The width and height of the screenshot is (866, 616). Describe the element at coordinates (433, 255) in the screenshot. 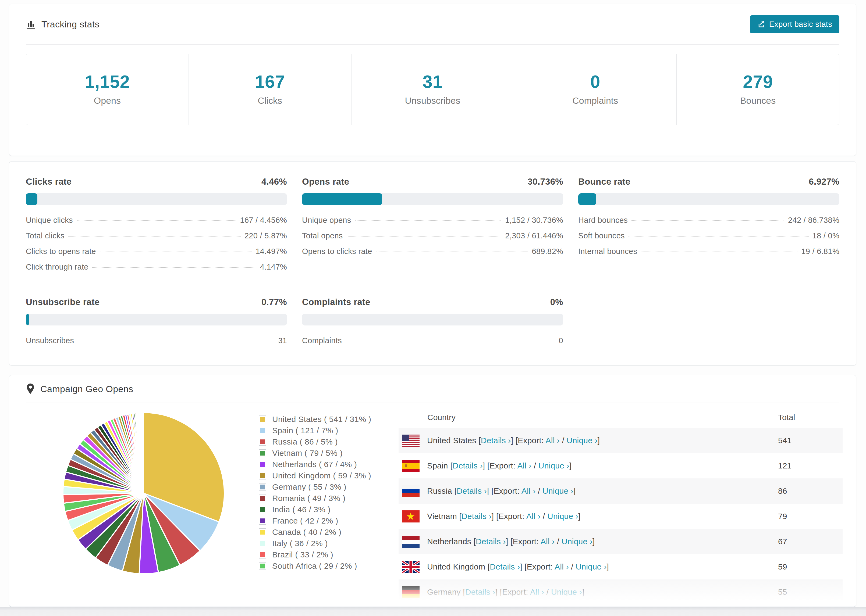

I see `rate-stat-row: Opens to clicks rate689.82%` at that location.